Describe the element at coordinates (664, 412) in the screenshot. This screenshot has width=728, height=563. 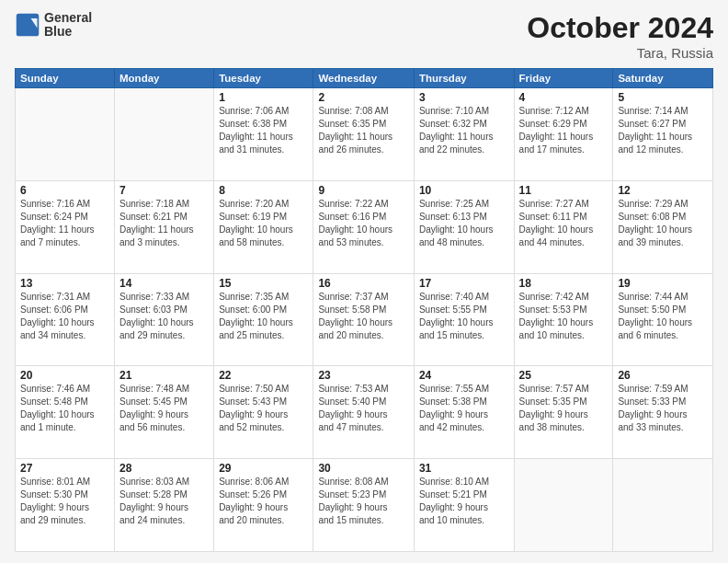
I see `calendar-cell: 26Sunrise: 7:59 AM Sunset: 5:33 PM Dayli…` at that location.